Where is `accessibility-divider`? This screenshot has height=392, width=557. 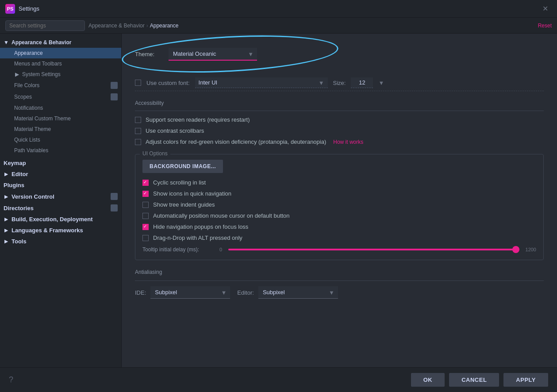
accessibility-divider is located at coordinates (339, 111).